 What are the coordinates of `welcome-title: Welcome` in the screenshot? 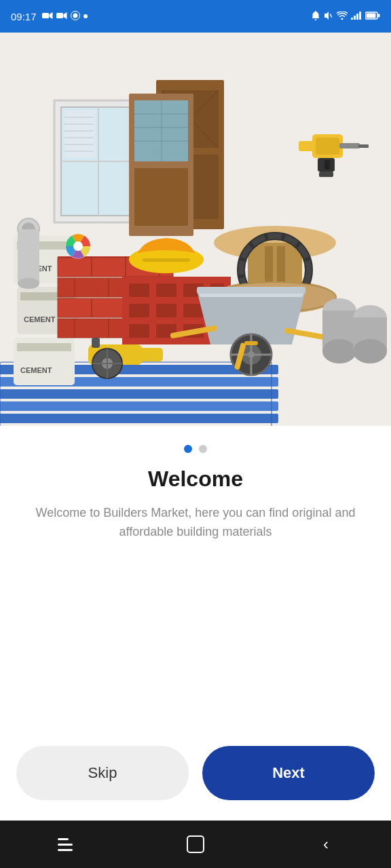 It's located at (196, 479).